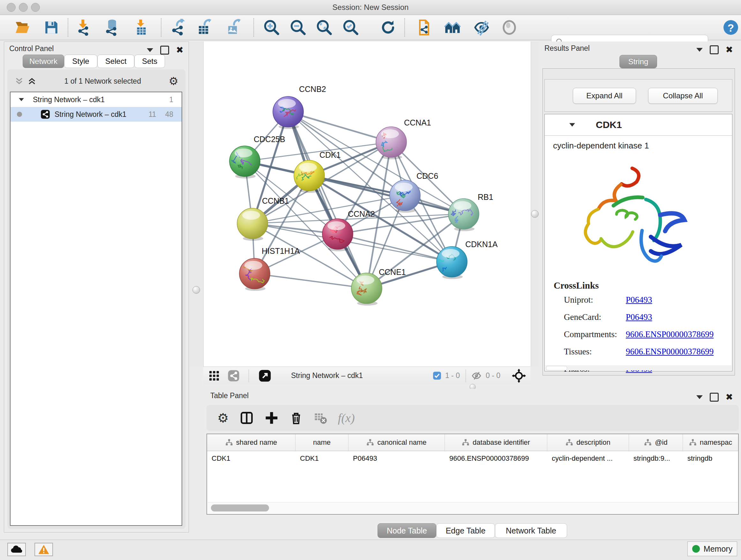 The height and width of the screenshot is (560, 741). I want to click on tab-string: String, so click(638, 62).